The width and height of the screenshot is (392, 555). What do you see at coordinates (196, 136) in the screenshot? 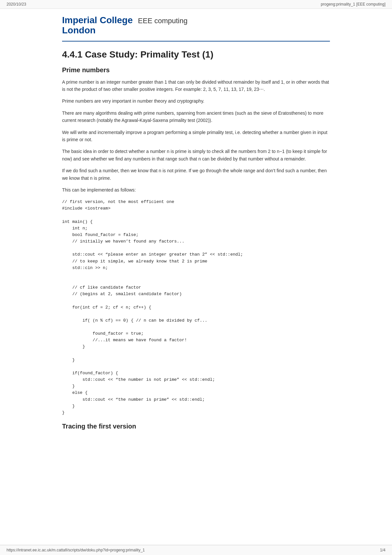
I see `paragraph-4: We will write and incrementally improve …` at bounding box center [196, 136].